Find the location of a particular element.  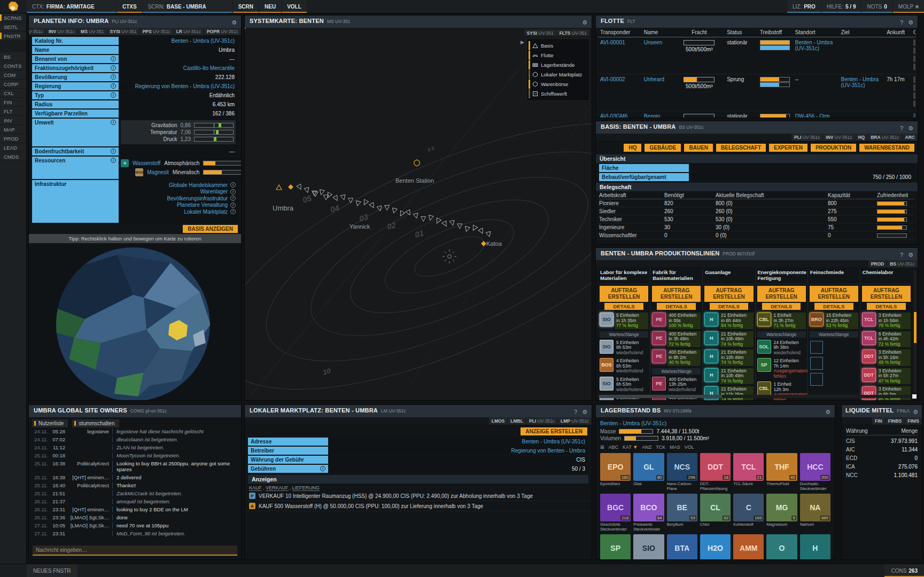

legend-item-lokaler-marktplatz: Lokaler Marktplatz is located at coordinates (558, 75).